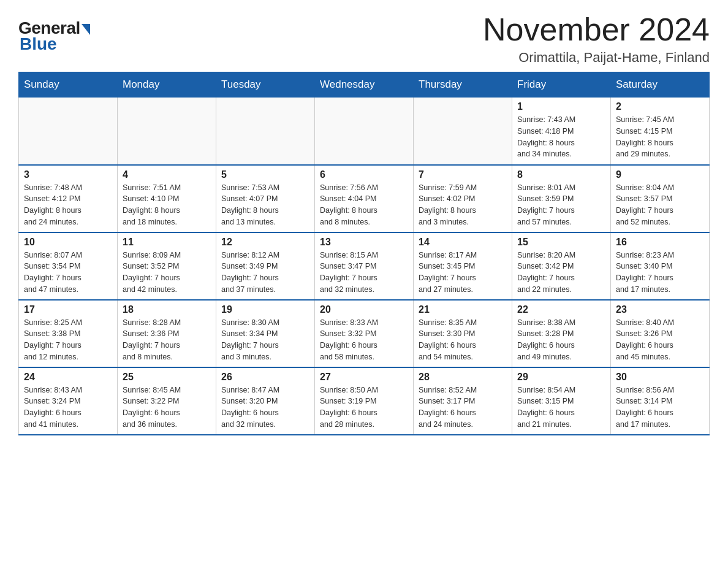 This screenshot has height=563, width=728. I want to click on calendar-cell: 27Sunrise: 8:50 AM Sunset: 3:19 PM Dayli…, so click(364, 401).